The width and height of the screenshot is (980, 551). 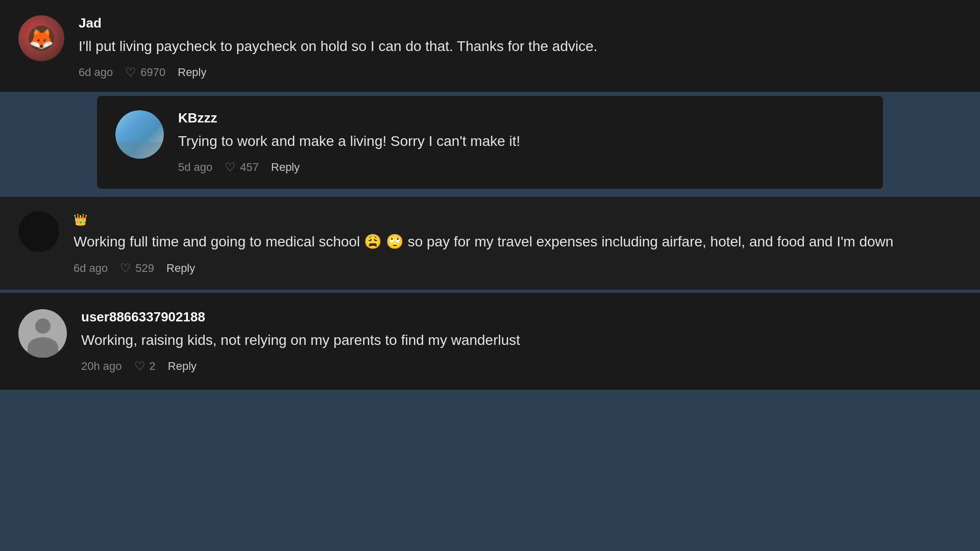 What do you see at coordinates (522, 167) in the screenshot?
I see `comment-actions: 5d ago ♡ 457 Reply` at bounding box center [522, 167].